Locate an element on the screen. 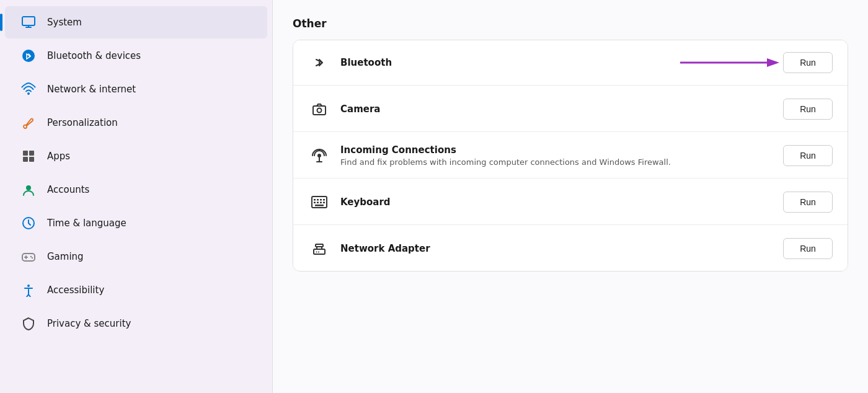 The height and width of the screenshot is (393, 868). sidebar-label-network: Network & internet is located at coordinates (92, 89).